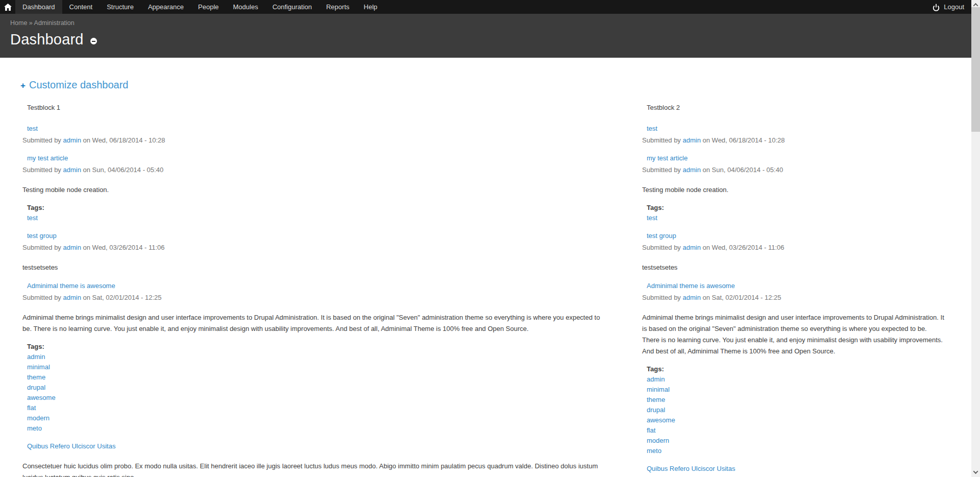  Describe the element at coordinates (8, 7) in the screenshot. I see `home-icon` at that location.